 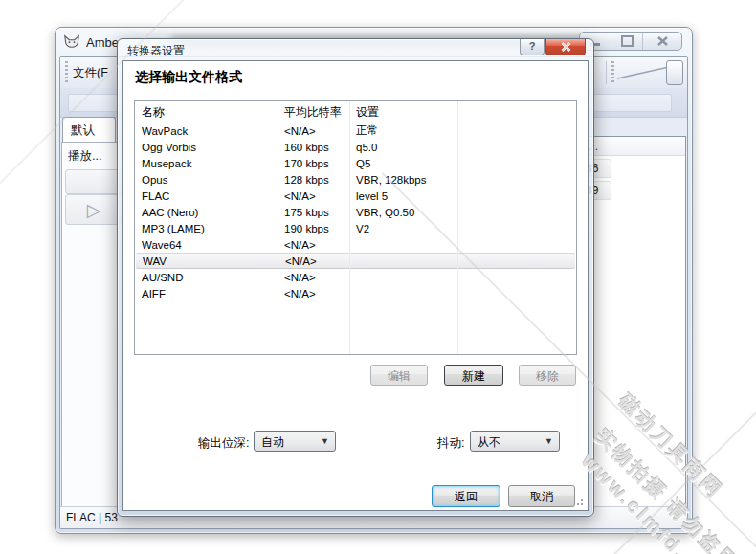 I want to click on bit-depth-dropdown: 自动 ▼, so click(x=295, y=441).